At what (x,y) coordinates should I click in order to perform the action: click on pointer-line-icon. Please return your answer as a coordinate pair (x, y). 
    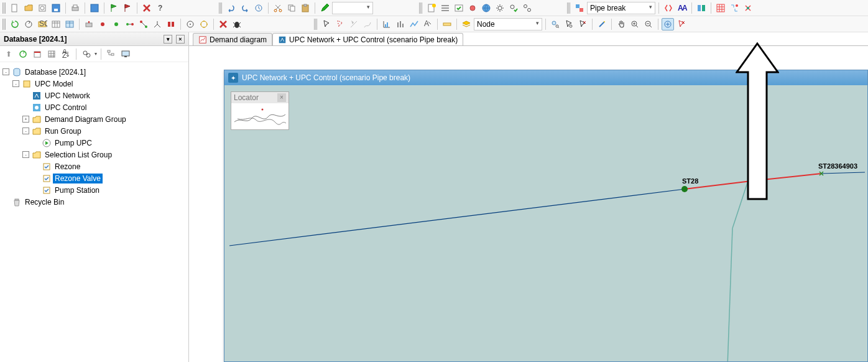
    Looking at the image, I should click on (354, 24).